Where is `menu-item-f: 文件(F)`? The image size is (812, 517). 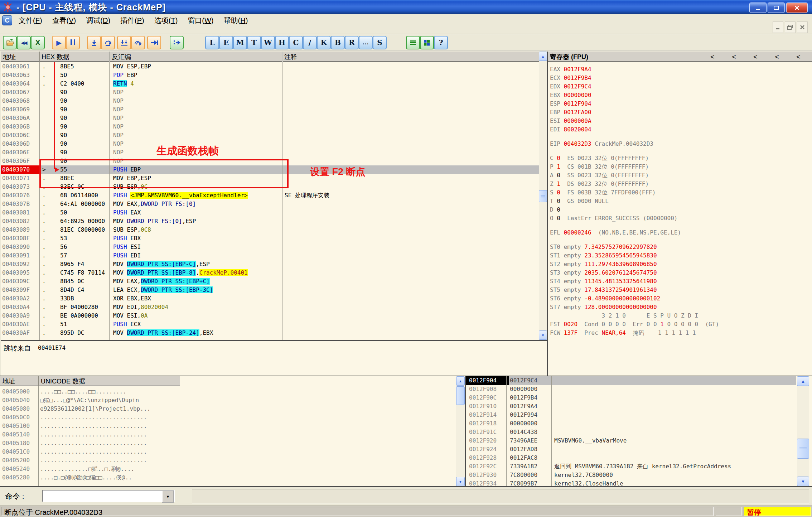
menu-item-f: 文件(F) is located at coordinates (30, 21).